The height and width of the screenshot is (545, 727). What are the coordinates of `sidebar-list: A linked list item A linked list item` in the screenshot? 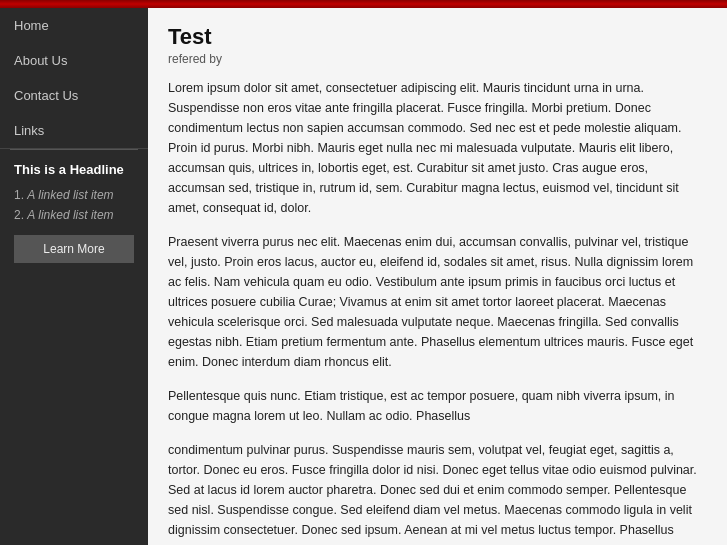 It's located at (74, 205).